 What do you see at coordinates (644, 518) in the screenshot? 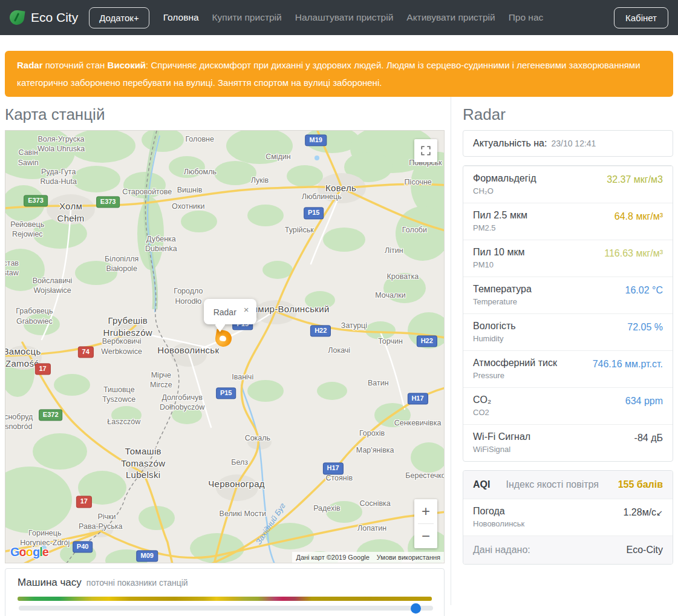
I see `weather-value: 1.28м/с↙` at bounding box center [644, 518].